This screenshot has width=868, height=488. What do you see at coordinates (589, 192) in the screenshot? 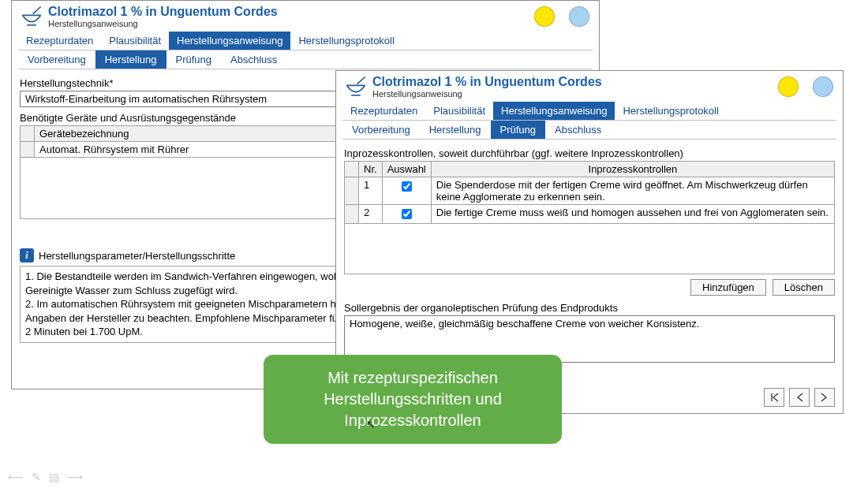
I see `ipc-table: Nr. Auswahl Inprozesskontrollen 1 Die Sp…` at bounding box center [589, 192].